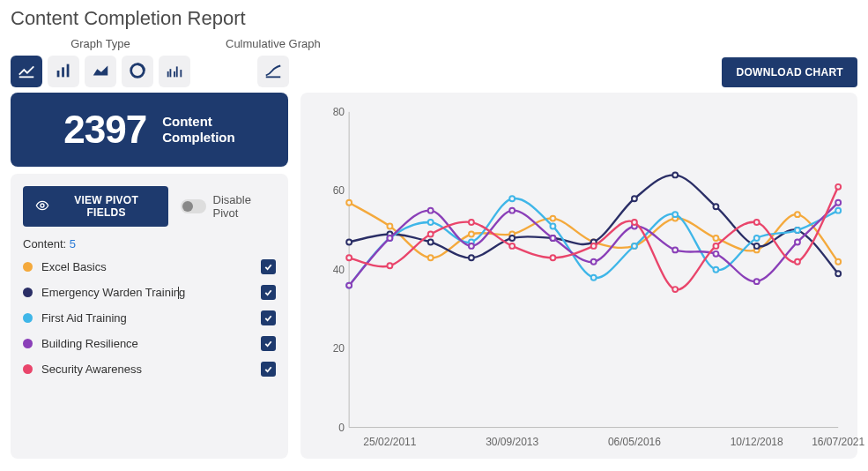 The height and width of the screenshot is (471, 868). What do you see at coordinates (273, 71) in the screenshot?
I see `cumulative-chart-button` at bounding box center [273, 71].